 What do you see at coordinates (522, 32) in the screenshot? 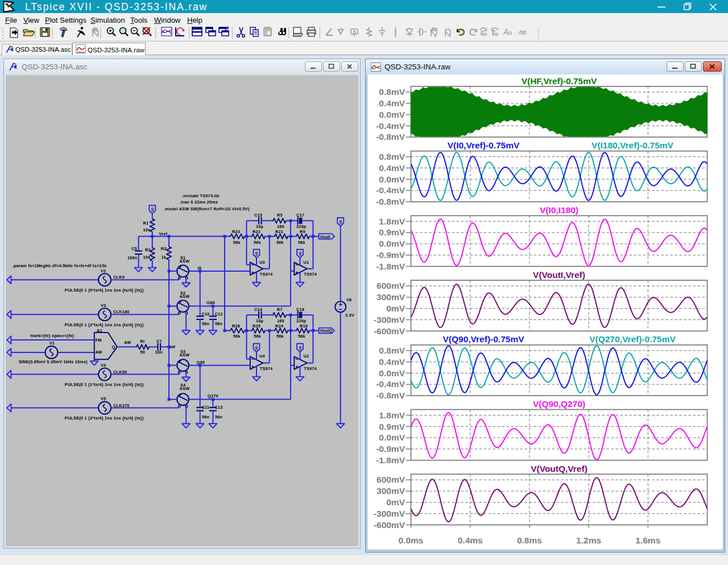
I see `svg-text: .op` at bounding box center [522, 32].